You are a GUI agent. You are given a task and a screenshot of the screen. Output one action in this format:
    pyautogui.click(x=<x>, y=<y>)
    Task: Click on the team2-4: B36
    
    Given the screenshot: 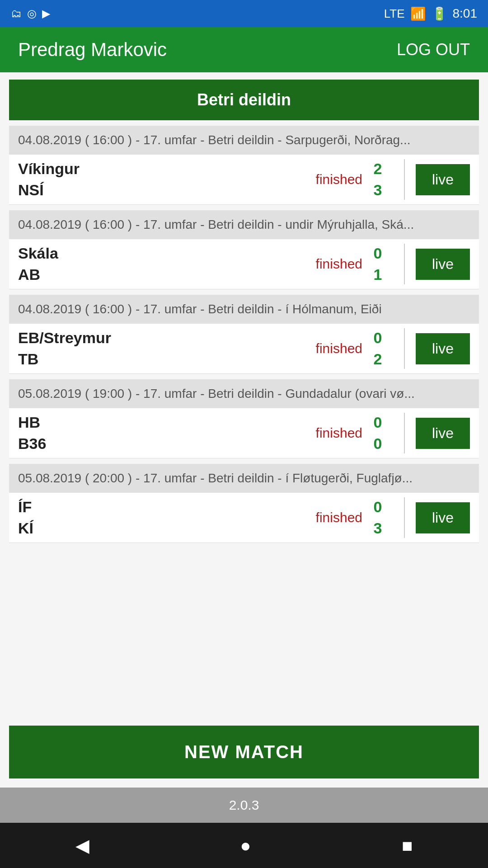 What is the action you would take?
    pyautogui.click(x=167, y=444)
    